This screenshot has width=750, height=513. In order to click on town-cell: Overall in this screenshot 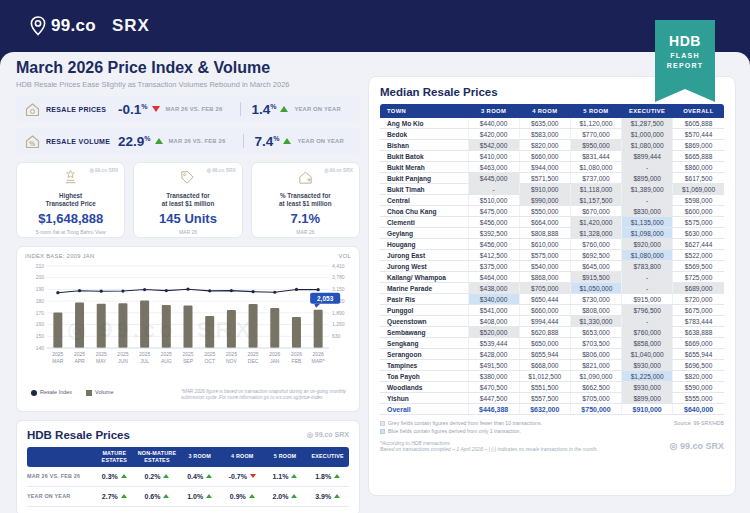, I will do `click(424, 410)`.